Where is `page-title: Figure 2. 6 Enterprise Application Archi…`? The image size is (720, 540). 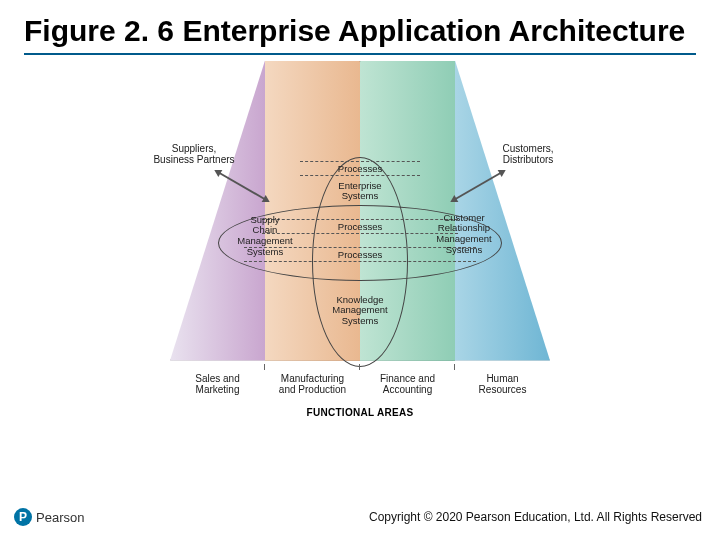 page-title: Figure 2. 6 Enterprise Application Archi… is located at coordinates (360, 32).